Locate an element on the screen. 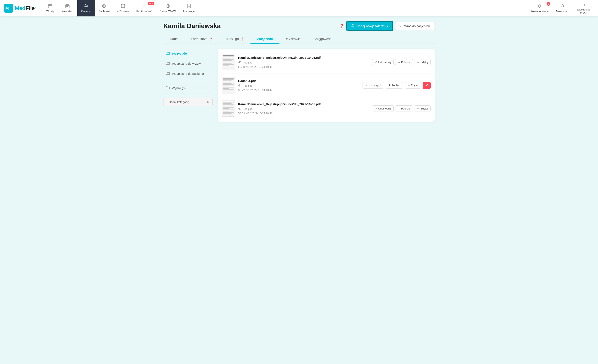  tab-medsign: MedSign ❓ is located at coordinates (235, 39).